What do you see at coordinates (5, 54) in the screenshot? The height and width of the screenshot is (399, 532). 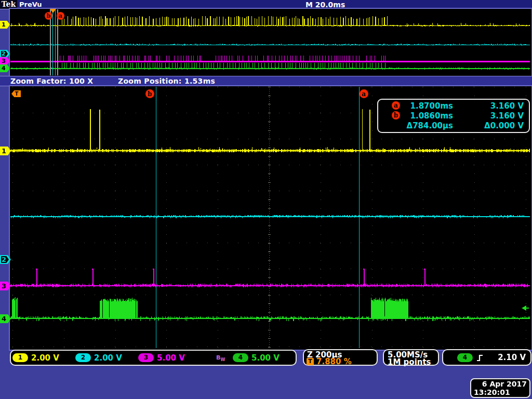 I see `overview-channel-2-marker: 2` at bounding box center [5, 54].